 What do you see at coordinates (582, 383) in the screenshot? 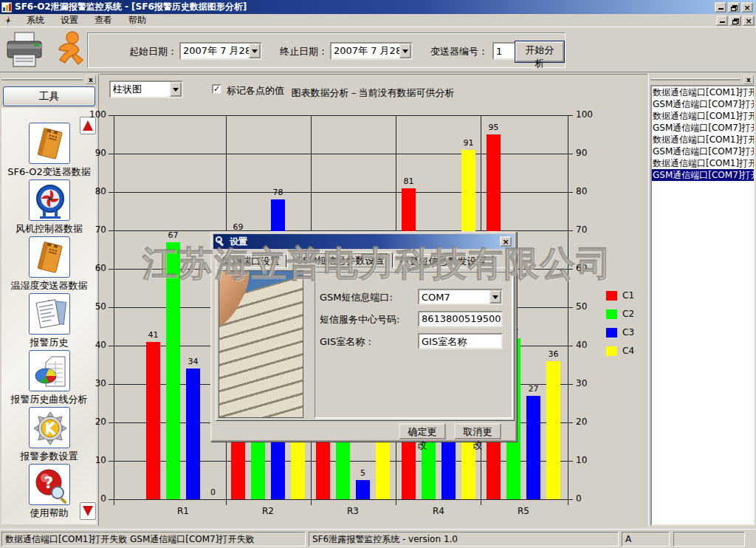
I see `y-axis-label-right: 30` at bounding box center [582, 383].